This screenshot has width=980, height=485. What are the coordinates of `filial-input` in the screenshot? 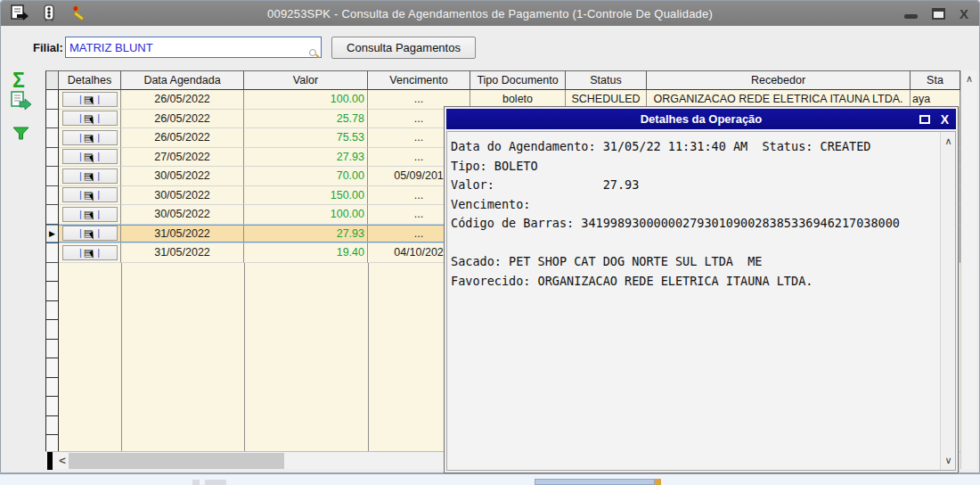 It's located at (193, 47).